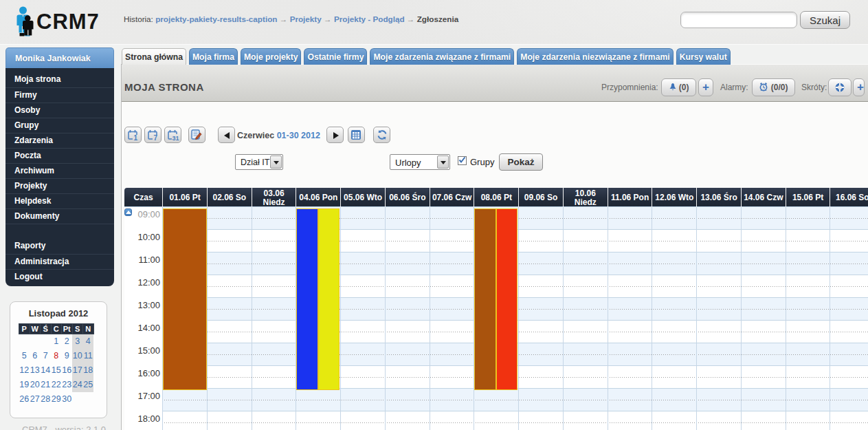  I want to click on svg-text: 1, so click(136, 138).